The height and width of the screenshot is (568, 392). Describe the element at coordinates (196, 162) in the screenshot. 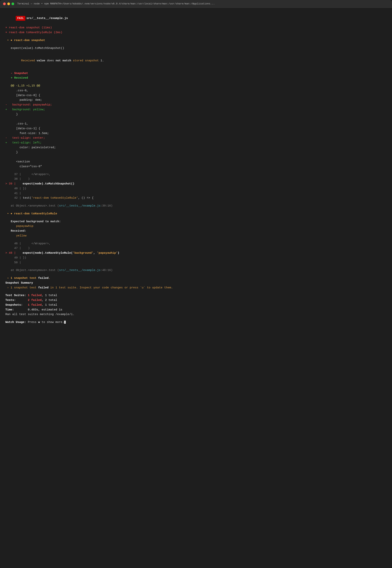

I see `diff-10: <section` at that location.